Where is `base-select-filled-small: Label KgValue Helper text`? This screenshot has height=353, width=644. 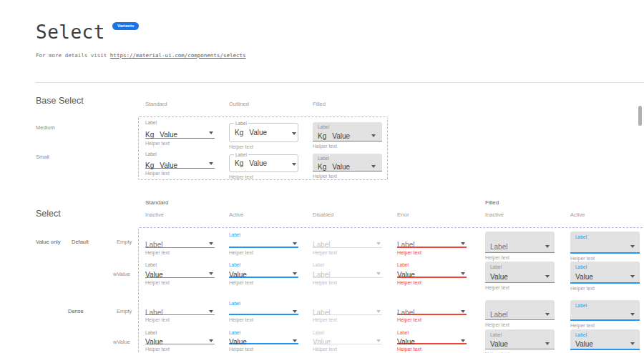 base-select-filled-small: Label KgValue Helper text is located at coordinates (348, 164).